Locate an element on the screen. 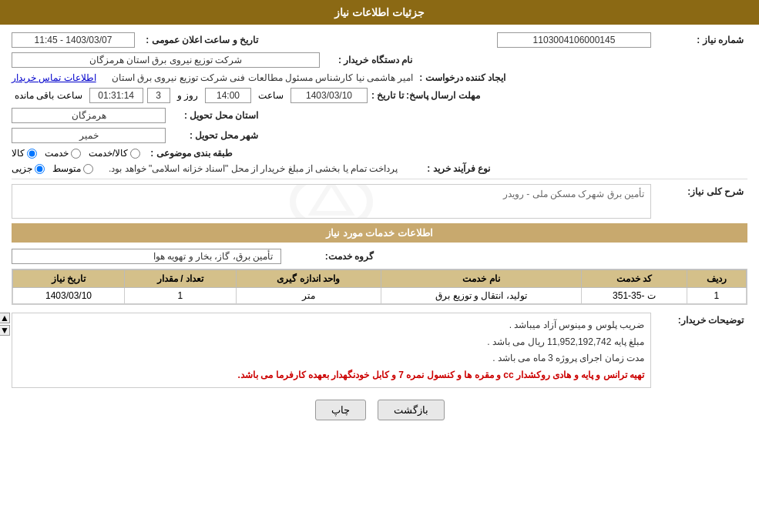 This screenshot has width=759, height=532. province-label: استان محل تحویل : is located at coordinates (216, 115).